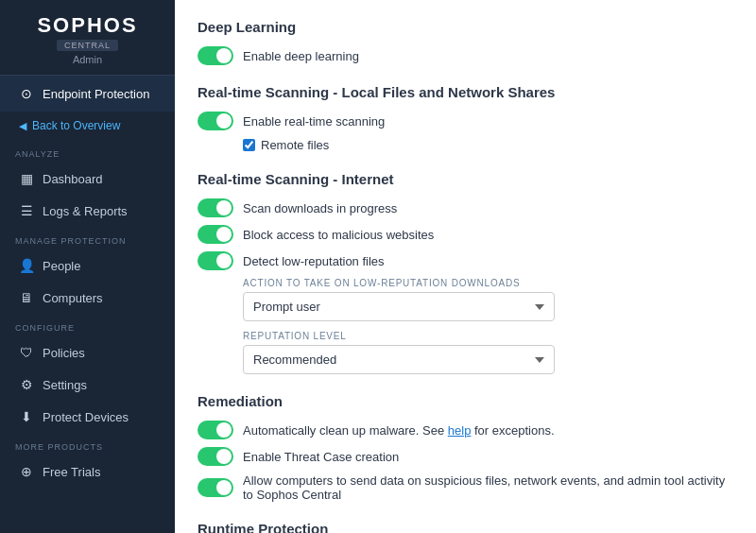 This screenshot has width=756, height=533. What do you see at coordinates (87, 60) in the screenshot?
I see `admin-label: Admin` at bounding box center [87, 60].